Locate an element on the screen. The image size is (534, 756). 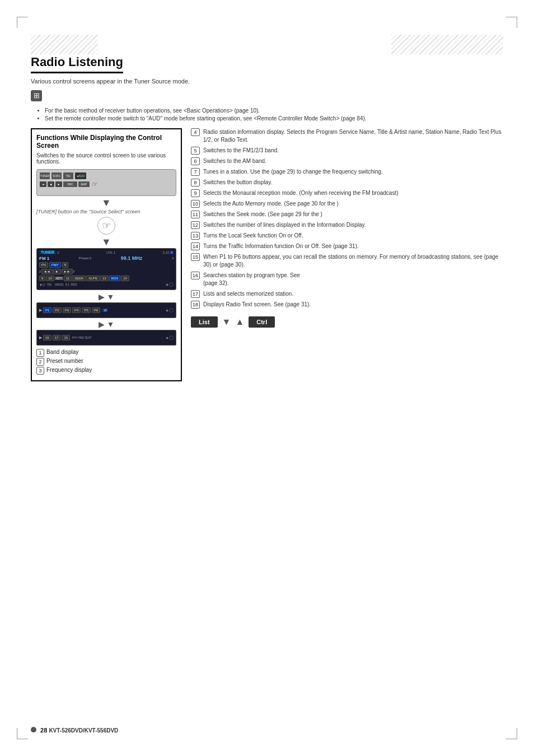
page-dot is located at coordinates (34, 730).